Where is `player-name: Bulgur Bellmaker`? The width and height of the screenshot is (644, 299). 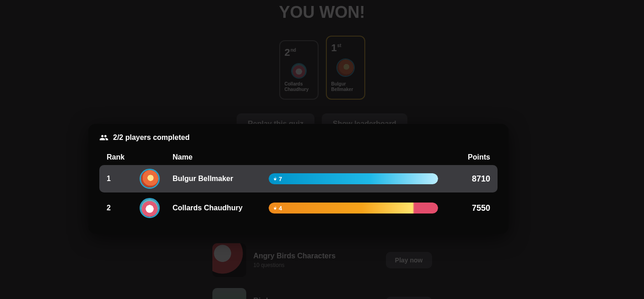 player-name: Bulgur Bellmaker is located at coordinates (221, 179).